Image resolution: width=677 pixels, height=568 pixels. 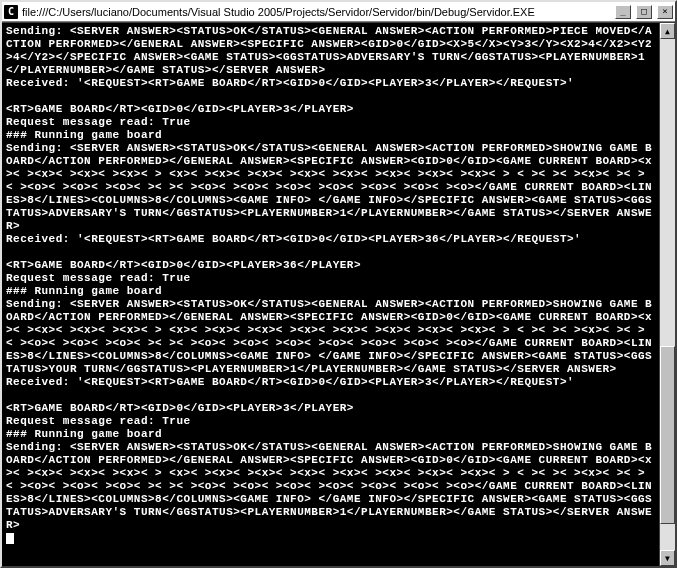 I want to click on close-button: ×, so click(x=665, y=12).